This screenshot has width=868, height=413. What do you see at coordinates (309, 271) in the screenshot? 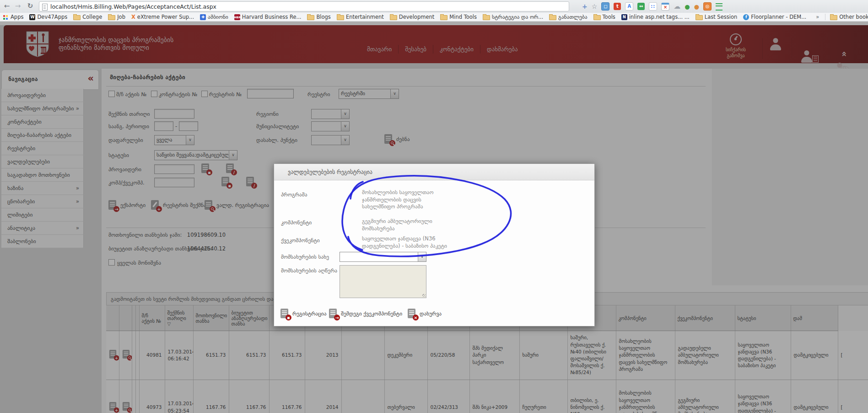
I see `service-desc-label: მომსახურების აღწერა` at bounding box center [309, 271].